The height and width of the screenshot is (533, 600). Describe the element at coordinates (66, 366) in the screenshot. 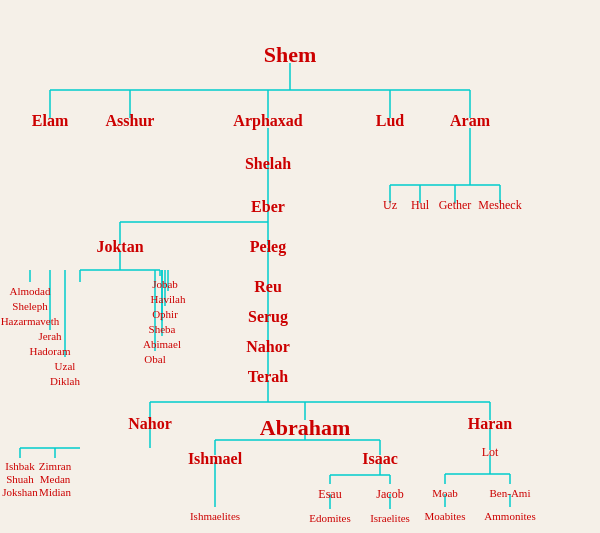

I see `node-uzal: Uzal` at that location.